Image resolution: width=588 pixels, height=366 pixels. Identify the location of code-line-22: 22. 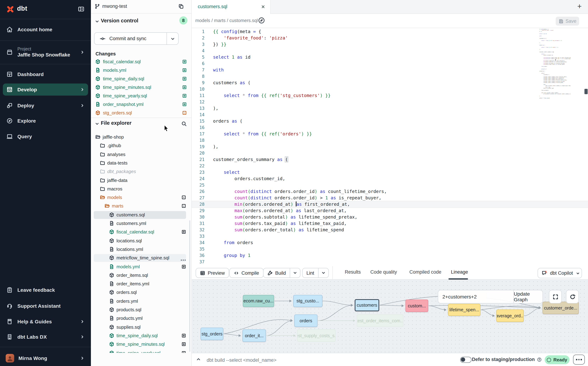
(390, 166).